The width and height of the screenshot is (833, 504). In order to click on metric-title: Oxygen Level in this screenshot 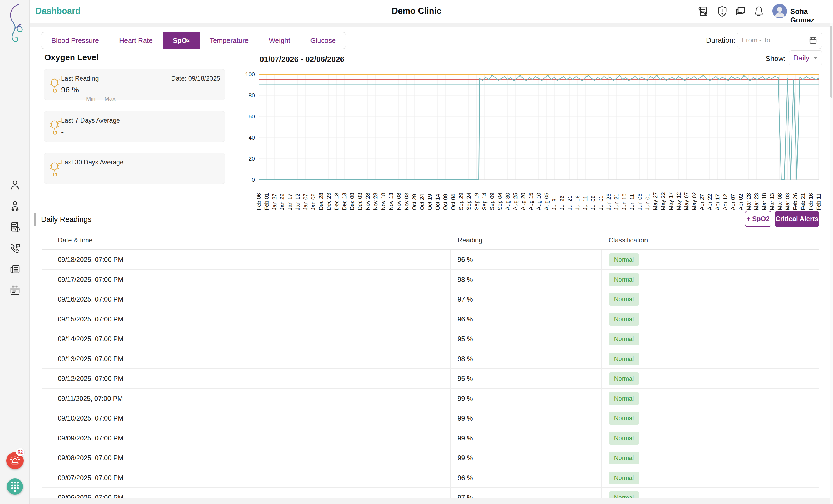, I will do `click(72, 57)`.